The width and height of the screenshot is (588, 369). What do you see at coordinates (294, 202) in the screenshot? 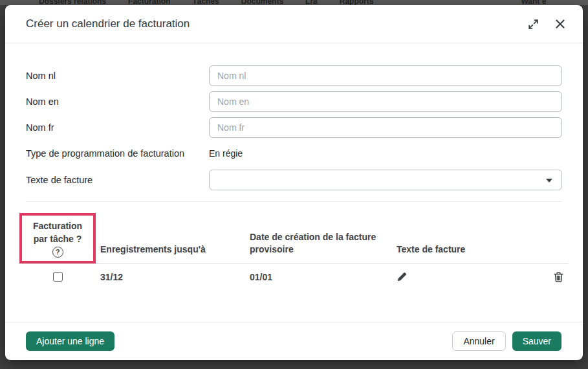
I see `section-divider` at bounding box center [294, 202].